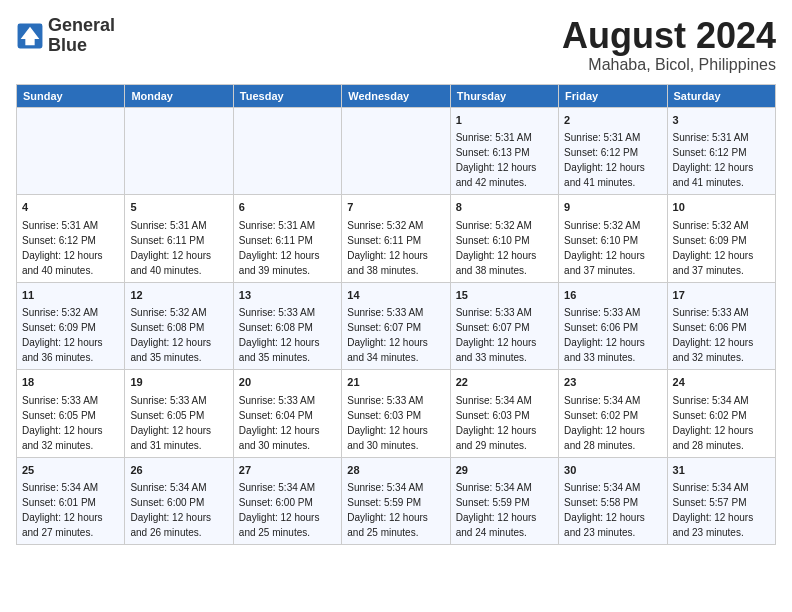 Image resolution: width=792 pixels, height=612 pixels. What do you see at coordinates (71, 96) in the screenshot?
I see `header-sunday: Sunday` at bounding box center [71, 96].